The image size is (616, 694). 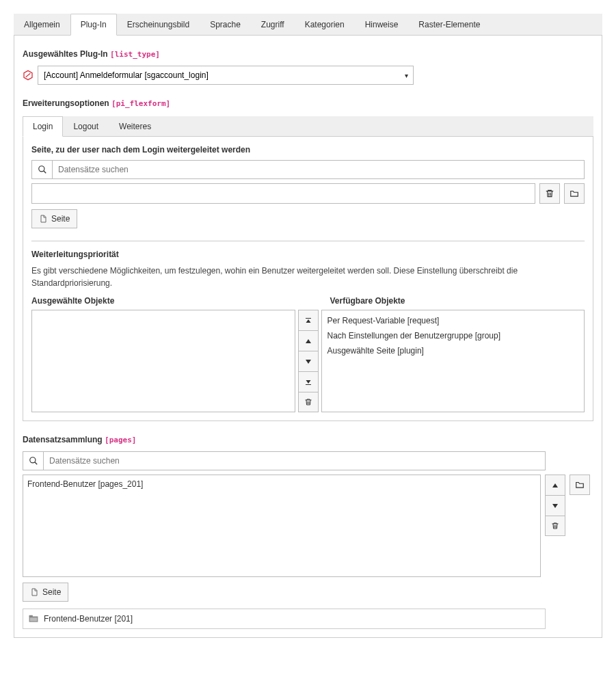 What do you see at coordinates (34, 619) in the screenshot?
I see `sysfolder-icon` at bounding box center [34, 619].